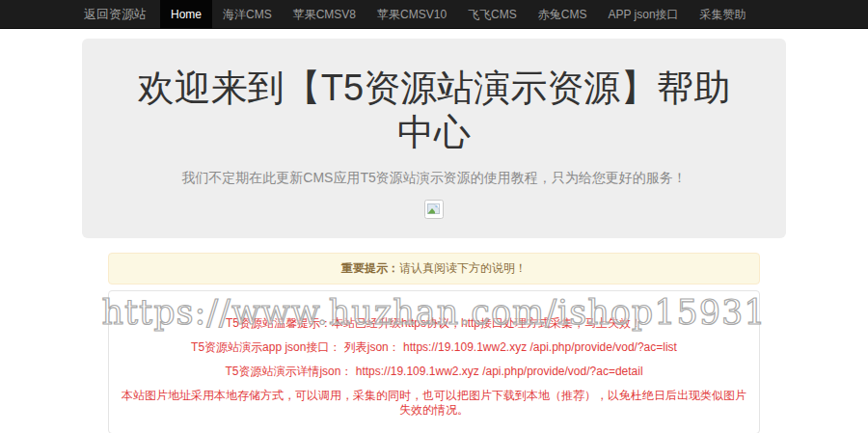 The image size is (868, 433). I want to click on nav-item-app-json-api: APP json接口, so click(642, 14).